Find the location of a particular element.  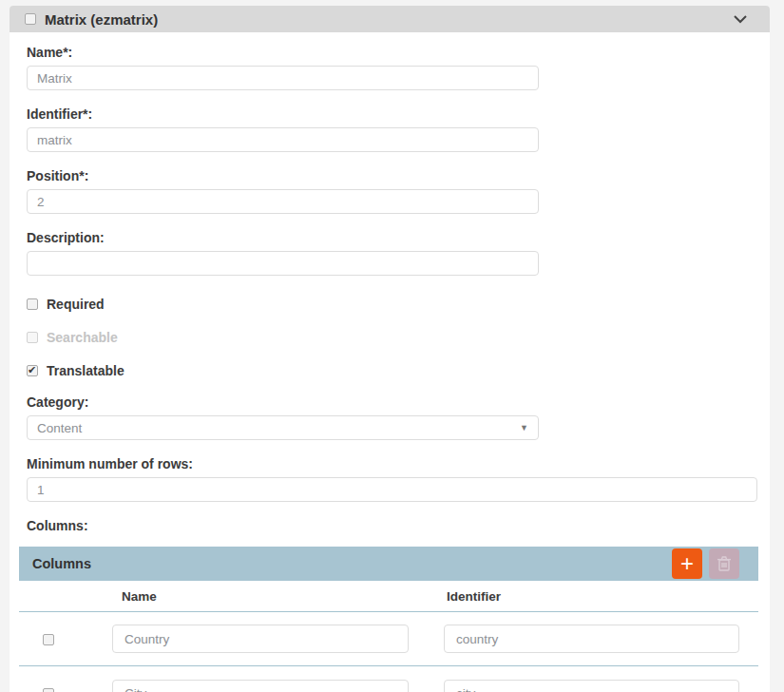

name-input is located at coordinates (283, 78).